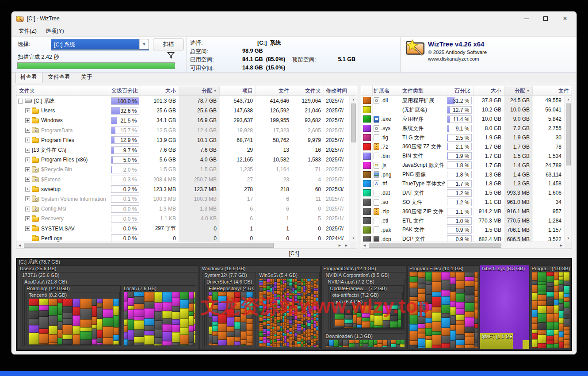  I want to click on folder-tree-hscrollbar: ◀ ▶ ▶, so click(183, 245).